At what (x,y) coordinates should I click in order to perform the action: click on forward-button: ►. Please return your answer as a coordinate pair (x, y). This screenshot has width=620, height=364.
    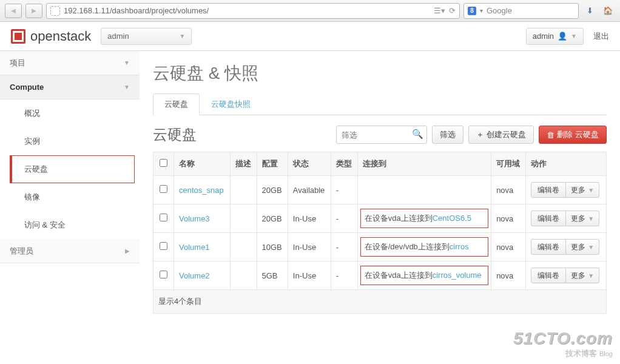
    Looking at the image, I should click on (34, 11).